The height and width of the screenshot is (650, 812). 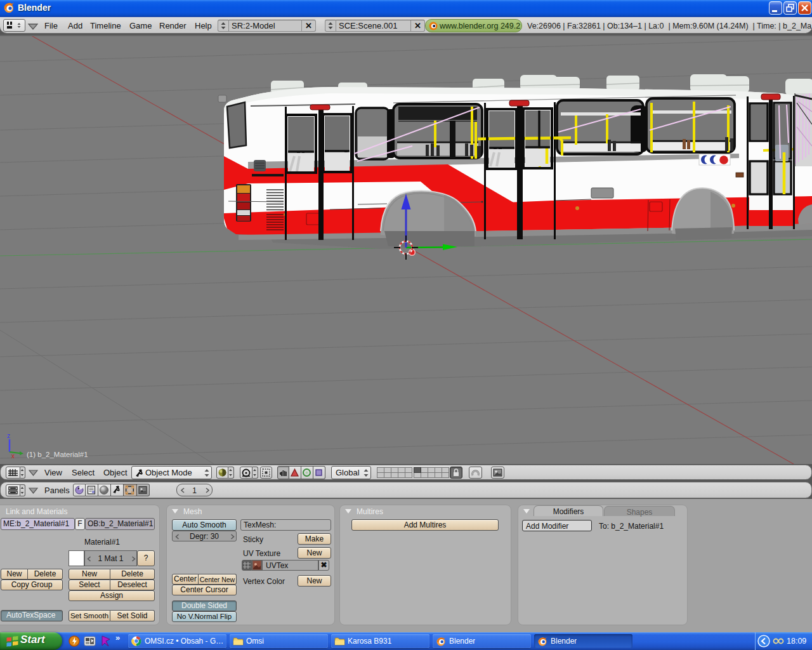 What do you see at coordinates (13, 456) in the screenshot?
I see `svg-text: x` at bounding box center [13, 456].